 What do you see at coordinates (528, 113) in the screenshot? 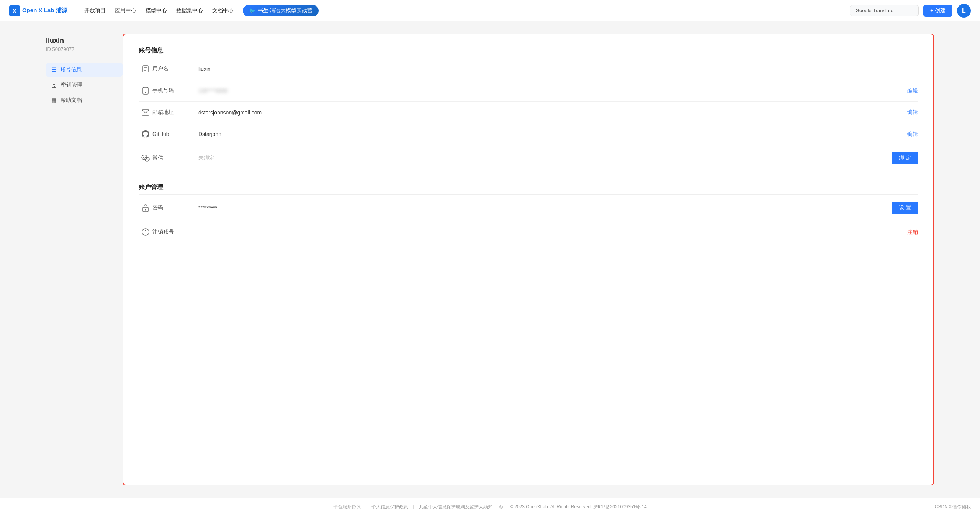
I see `email-row: 邮箱地址 dstarsjohnson@gmail.com 编辑` at bounding box center [528, 113].